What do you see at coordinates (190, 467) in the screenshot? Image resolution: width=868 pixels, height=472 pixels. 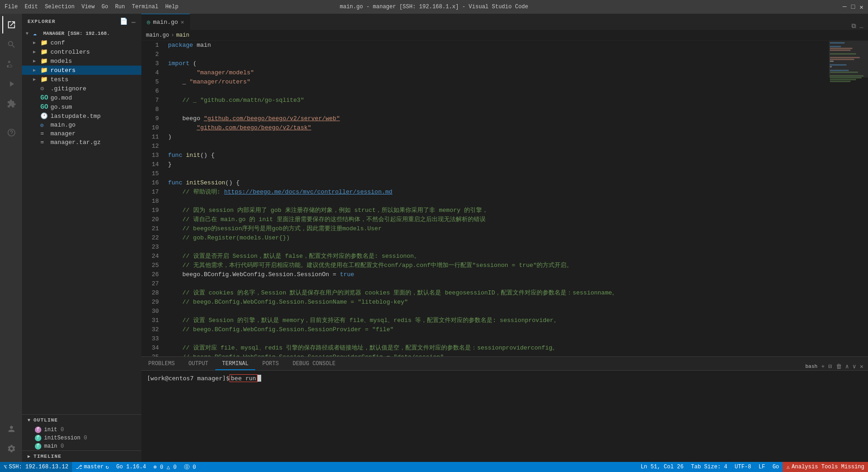 I see `gopath-label: ⓪ 0` at bounding box center [190, 467].